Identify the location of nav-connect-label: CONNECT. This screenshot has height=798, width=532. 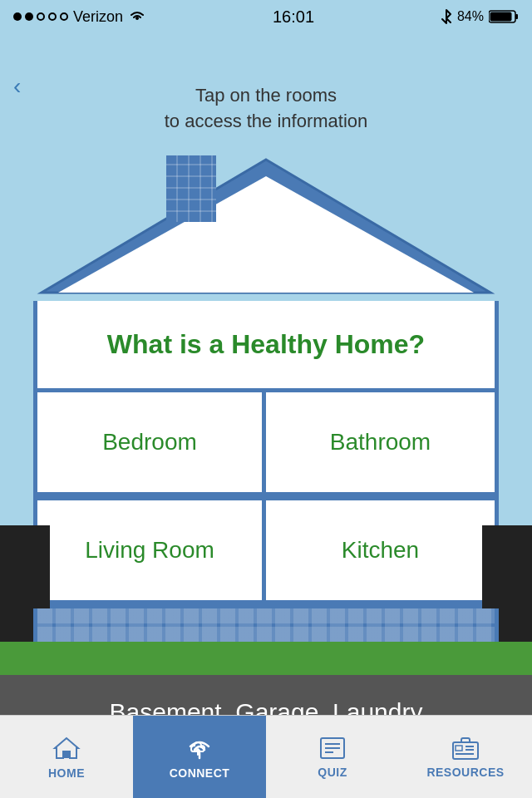
(200, 773).